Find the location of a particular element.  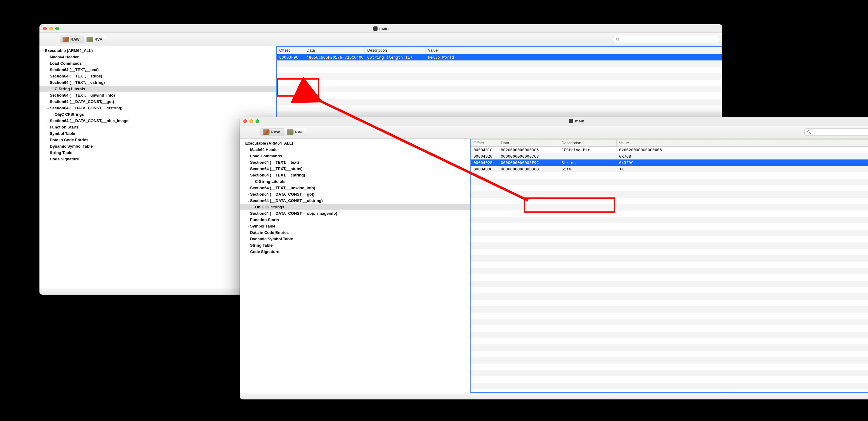

table-row: 000040280000000000003F9CString0x3F9C is located at coordinates (670, 163).